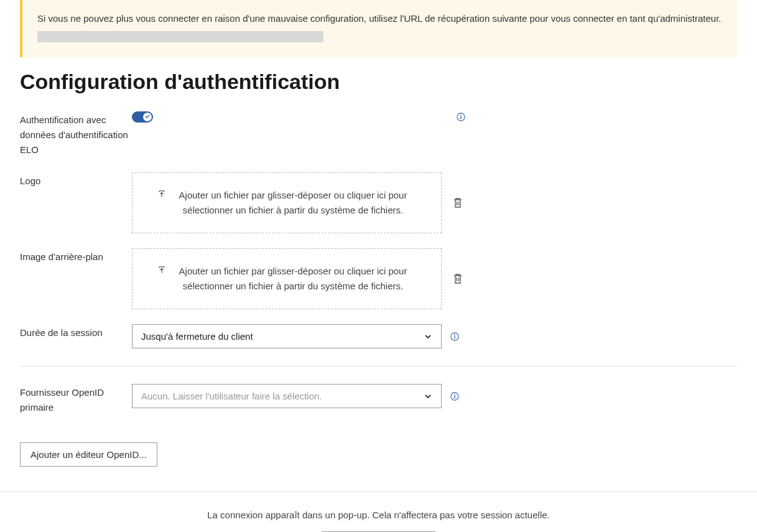  What do you see at coordinates (142, 117) in the screenshot?
I see `elo-auth-toggle` at bounding box center [142, 117].